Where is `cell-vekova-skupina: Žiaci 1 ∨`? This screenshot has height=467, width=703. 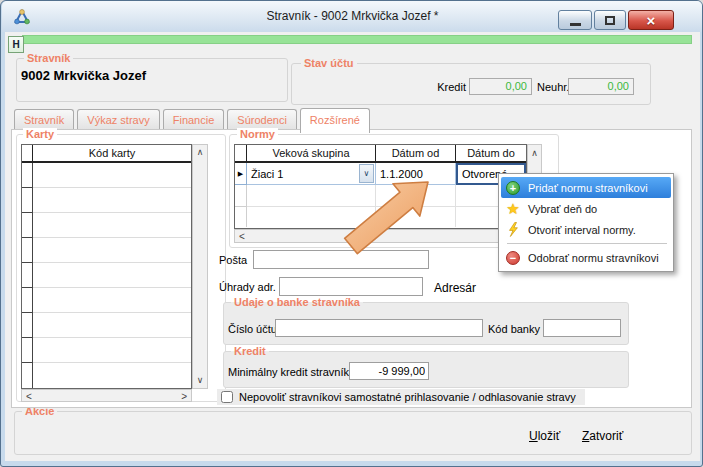 cell-vekova-skupina: Žiaci 1 ∨ is located at coordinates (312, 174).